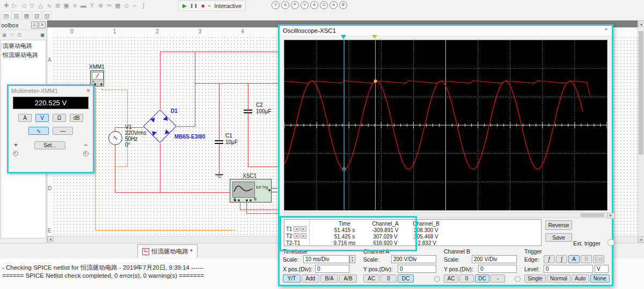 The height and width of the screenshot is (289, 644). What do you see at coordinates (47, 16) in the screenshot?
I see `graph-toolbar-icon: ▨` at bounding box center [47, 16].